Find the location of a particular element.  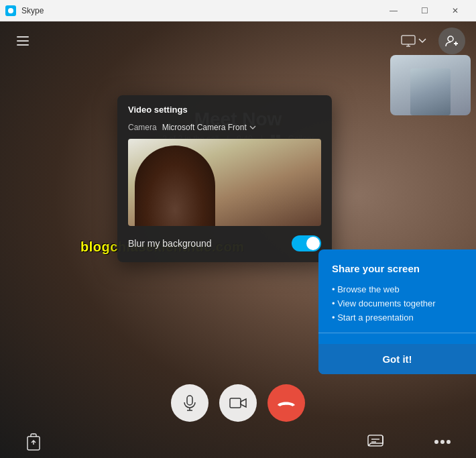

share-screen-button is located at coordinates (414, 41).